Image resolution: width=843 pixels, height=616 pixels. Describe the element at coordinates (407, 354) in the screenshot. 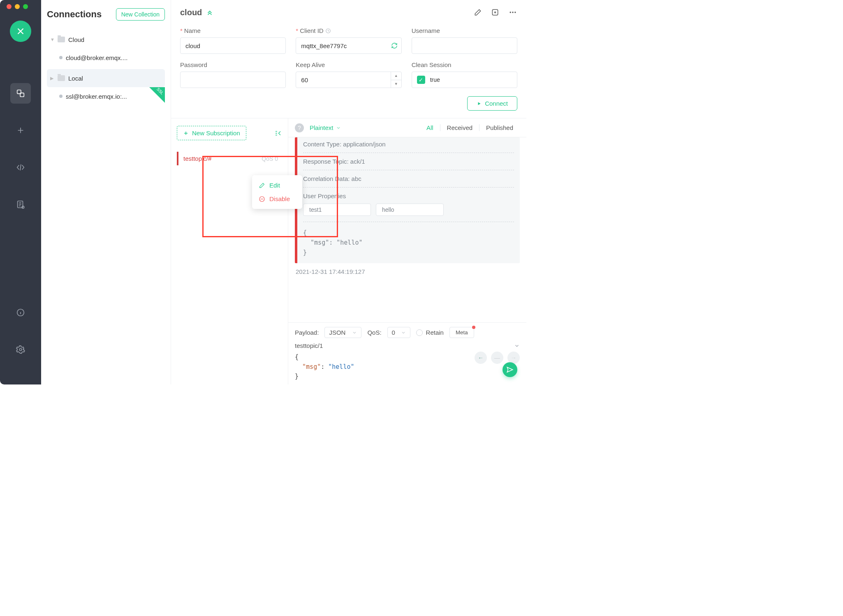

I see `publish-bar: Payload: JSON QoS: 0 Retain Meta` at that location.